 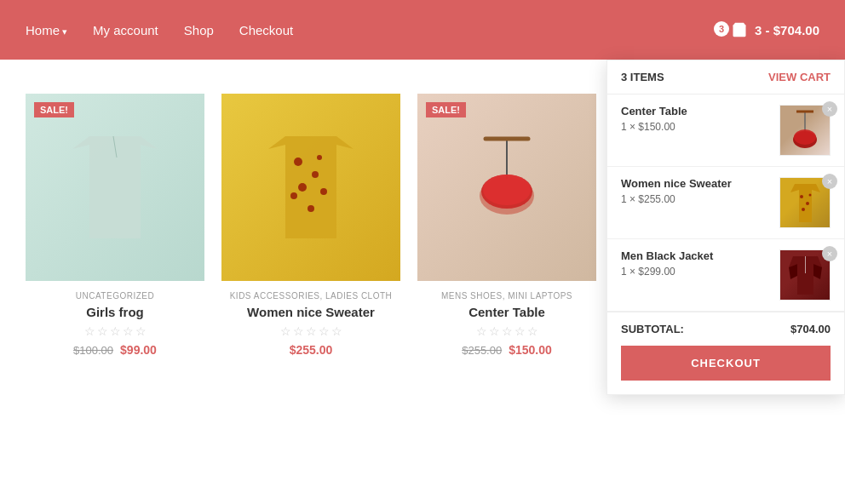 I want to click on nav-item-account: My account, so click(x=126, y=31).